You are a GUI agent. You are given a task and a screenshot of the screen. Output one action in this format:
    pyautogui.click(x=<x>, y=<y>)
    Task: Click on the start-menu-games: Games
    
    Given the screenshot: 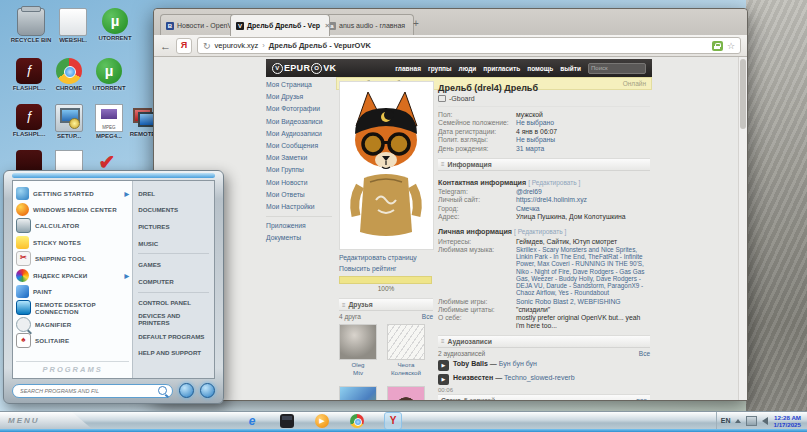 What is the action you would take?
    pyautogui.click(x=174, y=264)
    